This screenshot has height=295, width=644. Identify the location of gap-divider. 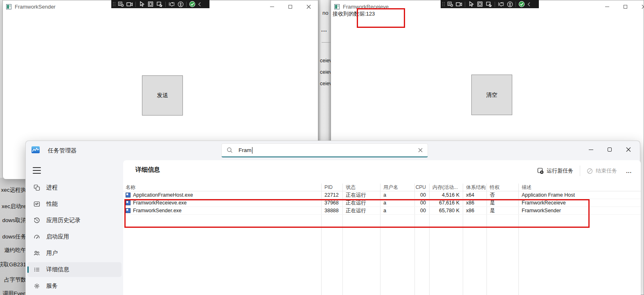
(326, 43).